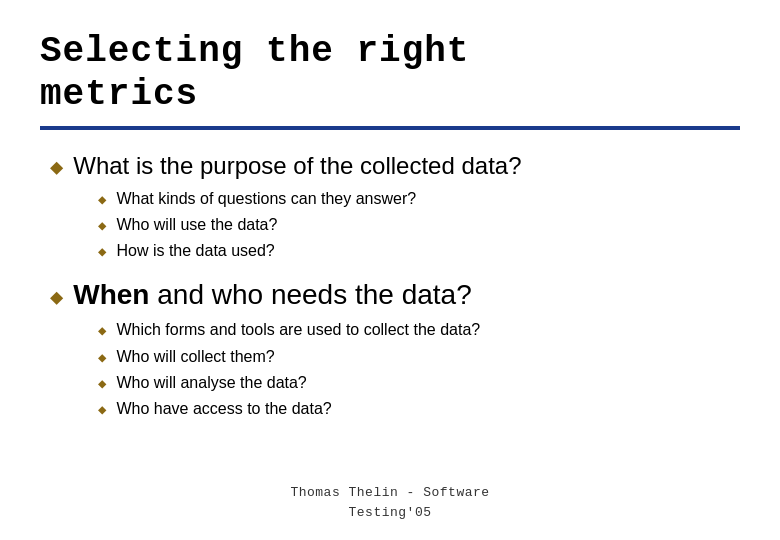 The image size is (780, 540). Describe the element at coordinates (266, 199) in the screenshot. I see `sub-bullet-text-1-1: What kinds of questions can they answer?` at that location.